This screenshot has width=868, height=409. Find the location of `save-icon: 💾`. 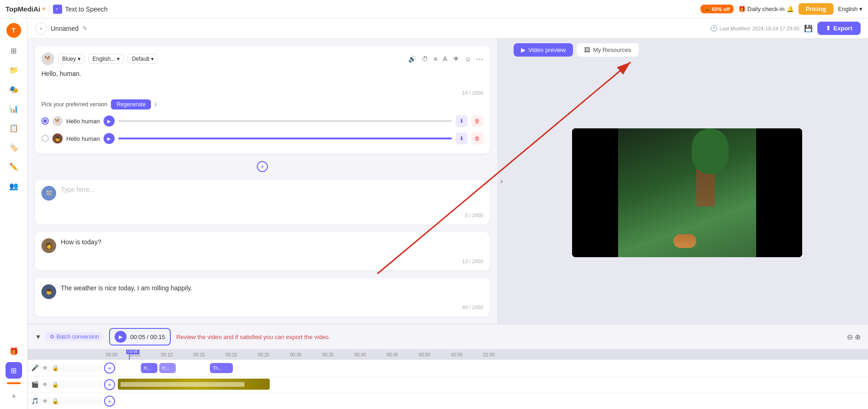

save-icon: 💾 is located at coordinates (808, 29).